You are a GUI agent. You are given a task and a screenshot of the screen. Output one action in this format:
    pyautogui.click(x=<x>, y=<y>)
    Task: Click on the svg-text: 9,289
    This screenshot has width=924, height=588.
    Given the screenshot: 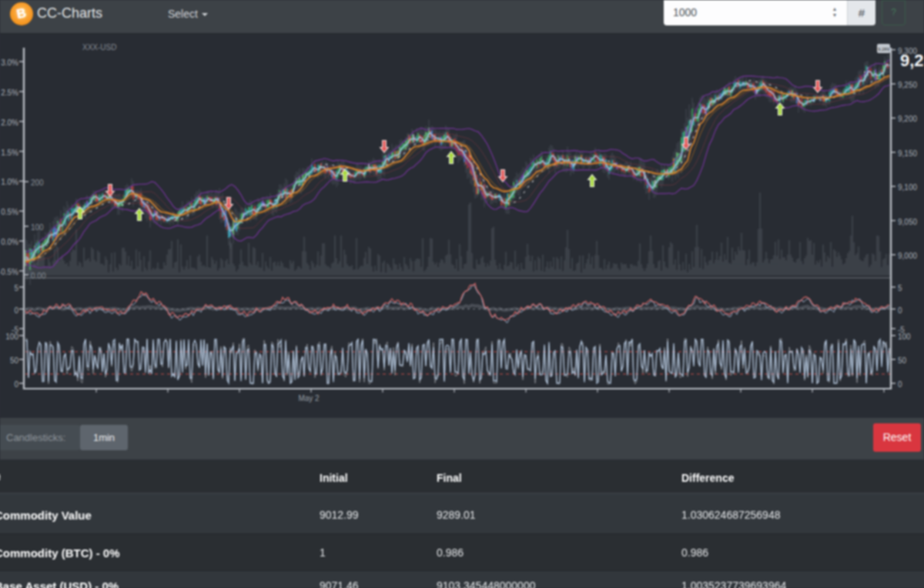 What is the action you would take?
    pyautogui.click(x=884, y=49)
    